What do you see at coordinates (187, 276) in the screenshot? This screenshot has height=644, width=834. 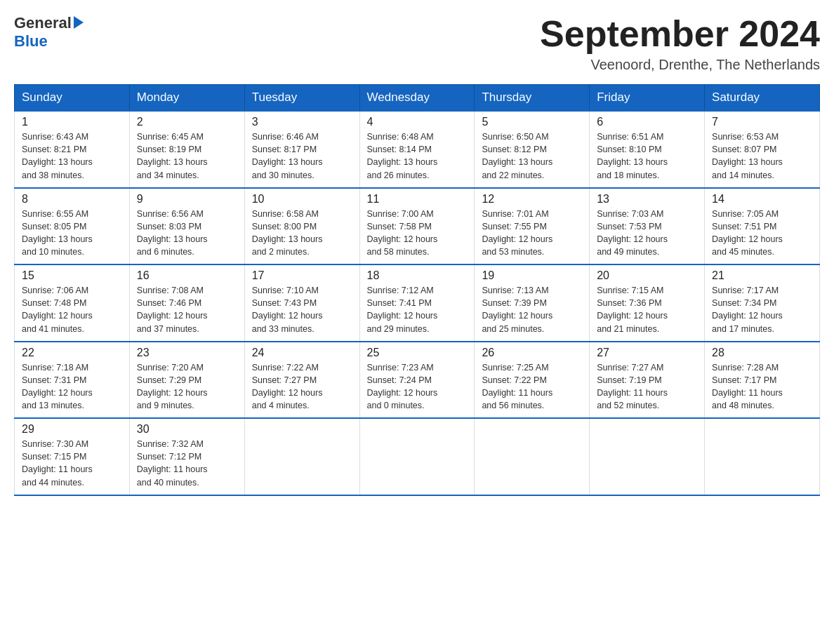 I see `day-number: 16` at bounding box center [187, 276].